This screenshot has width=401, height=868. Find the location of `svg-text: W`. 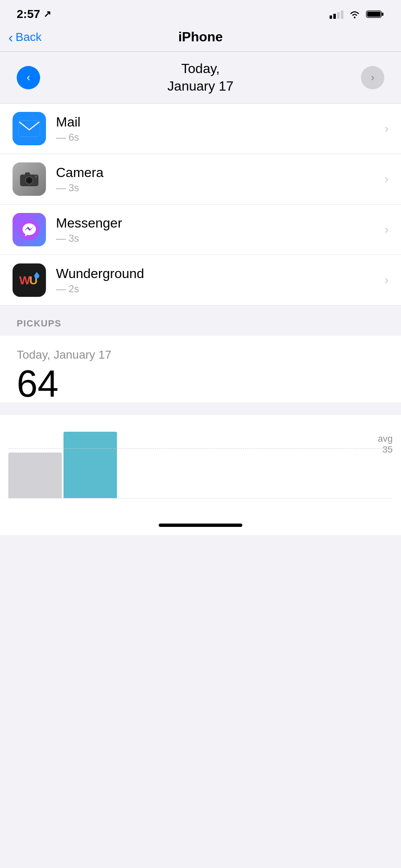

svg-text: W is located at coordinates (25, 281).